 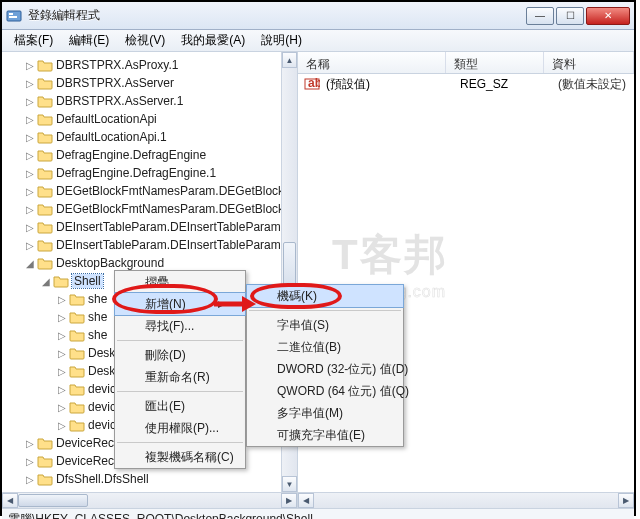 What do you see at coordinates (325, 369) in the screenshot?
I see `menu-item: DWORD (32-位元) 值(D)` at bounding box center [325, 369].